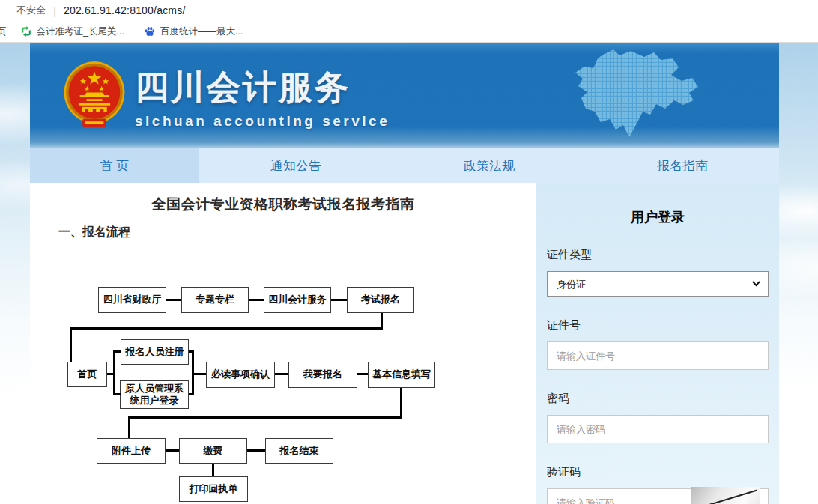  Describe the element at coordinates (381, 300) in the screenshot. I see `flow-box: 考试报名` at that location.